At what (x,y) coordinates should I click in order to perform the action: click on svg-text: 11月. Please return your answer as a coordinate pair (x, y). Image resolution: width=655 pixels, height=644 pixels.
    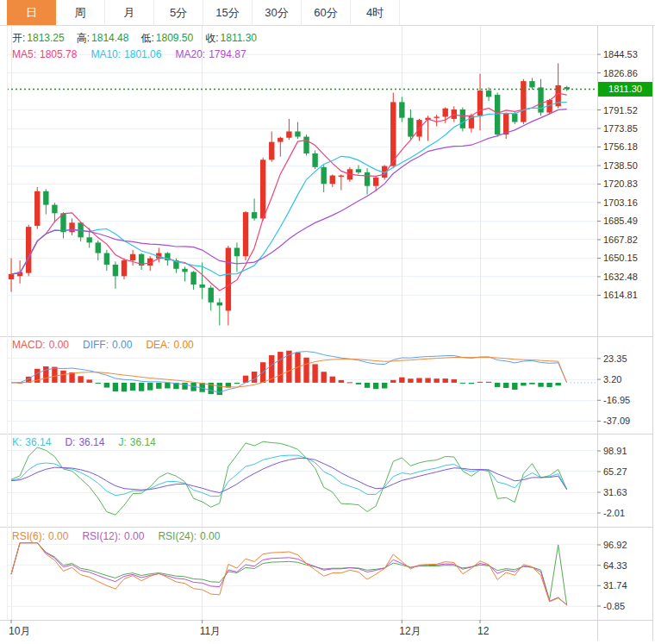
    Looking at the image, I should click on (210, 631).